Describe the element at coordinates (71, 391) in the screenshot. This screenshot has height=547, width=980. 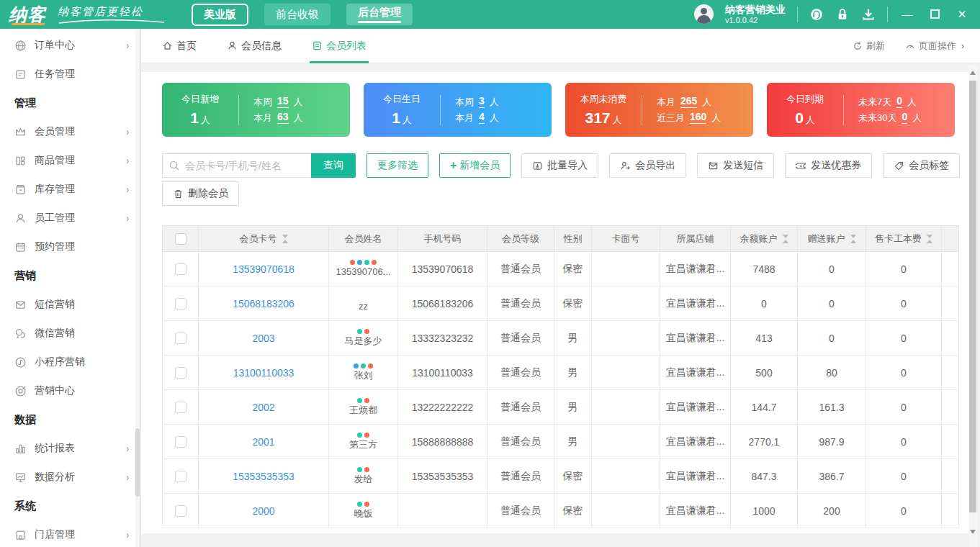
I see `sidebar-item-marketing-center: 营销中心` at that location.